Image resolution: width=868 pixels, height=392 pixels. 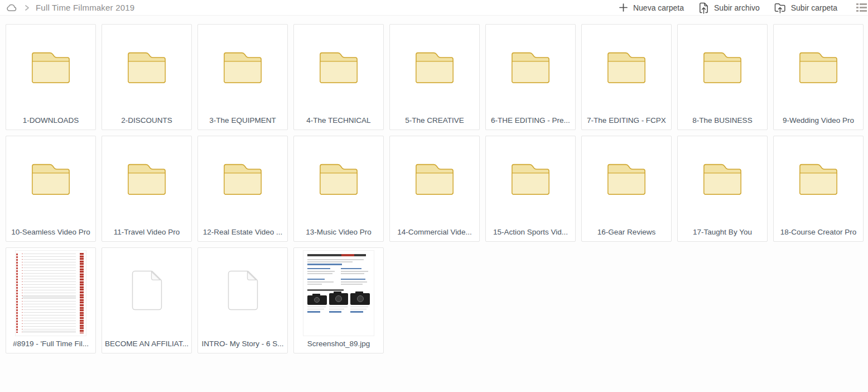 What do you see at coordinates (861, 8) in the screenshot?
I see `list-view-icon` at bounding box center [861, 8].